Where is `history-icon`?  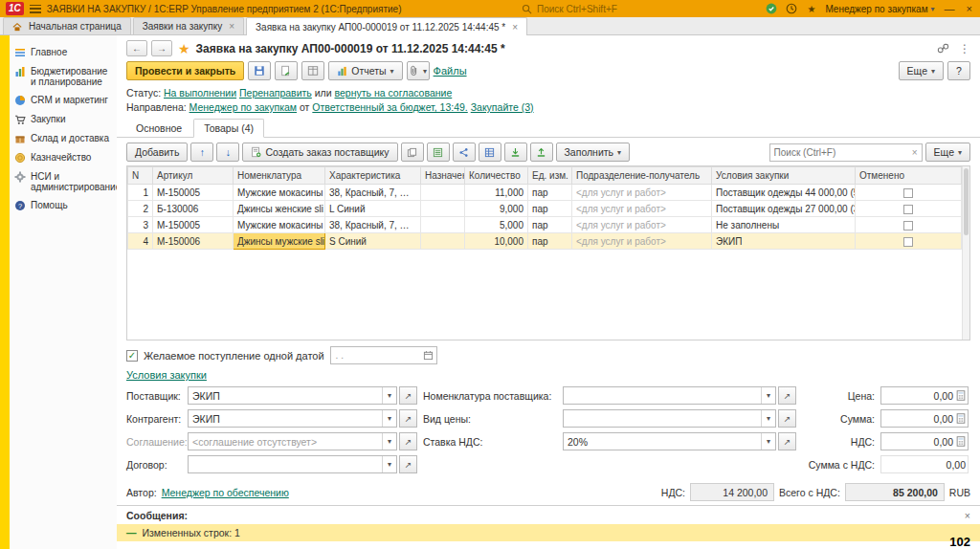
history-icon is located at coordinates (791, 10).